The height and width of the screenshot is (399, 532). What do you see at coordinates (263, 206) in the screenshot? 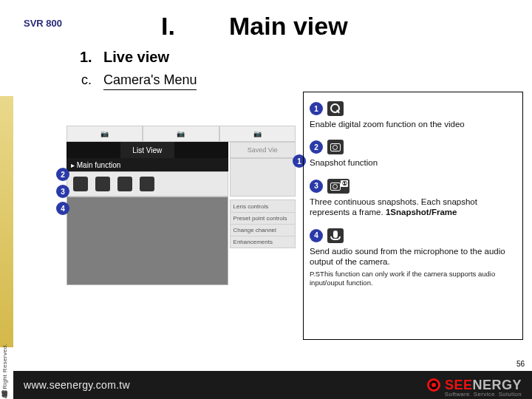
I see `panel-row: Lens controls` at bounding box center [263, 206].